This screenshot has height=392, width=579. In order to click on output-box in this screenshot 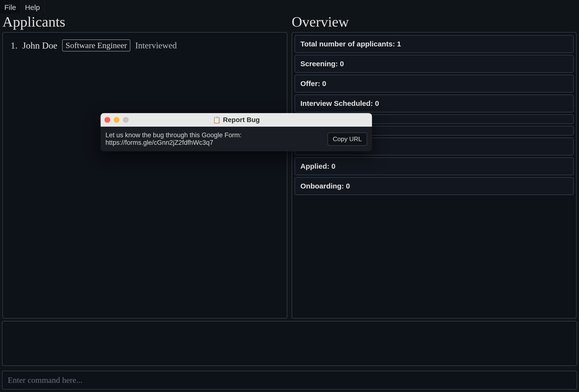, I will do `click(290, 343)`.